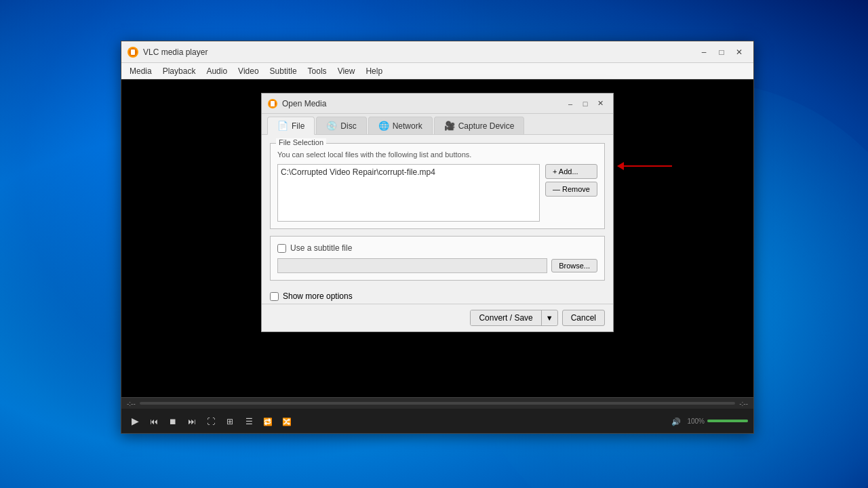  I want to click on subtitle-input-row: Browse..., so click(437, 266).